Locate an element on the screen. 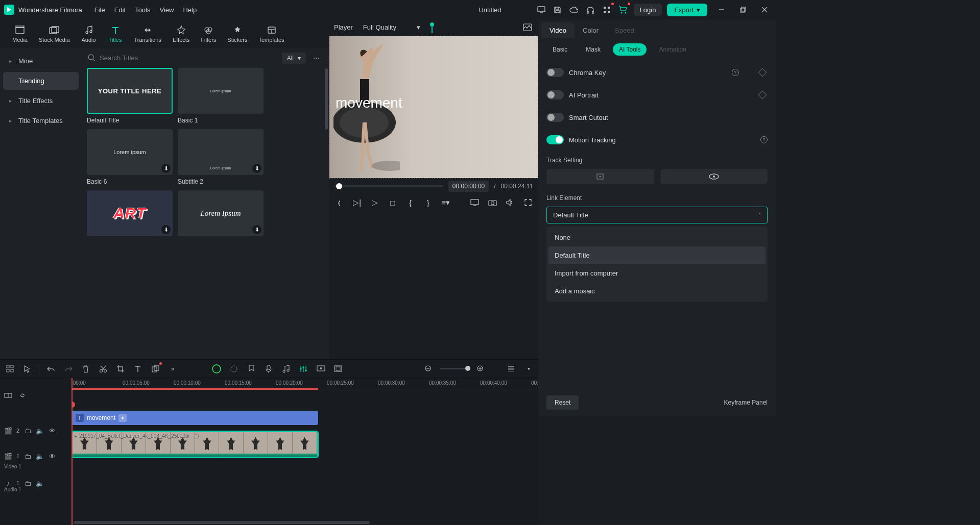 The image size is (980, 525). menu-view: View is located at coordinates (166, 10).